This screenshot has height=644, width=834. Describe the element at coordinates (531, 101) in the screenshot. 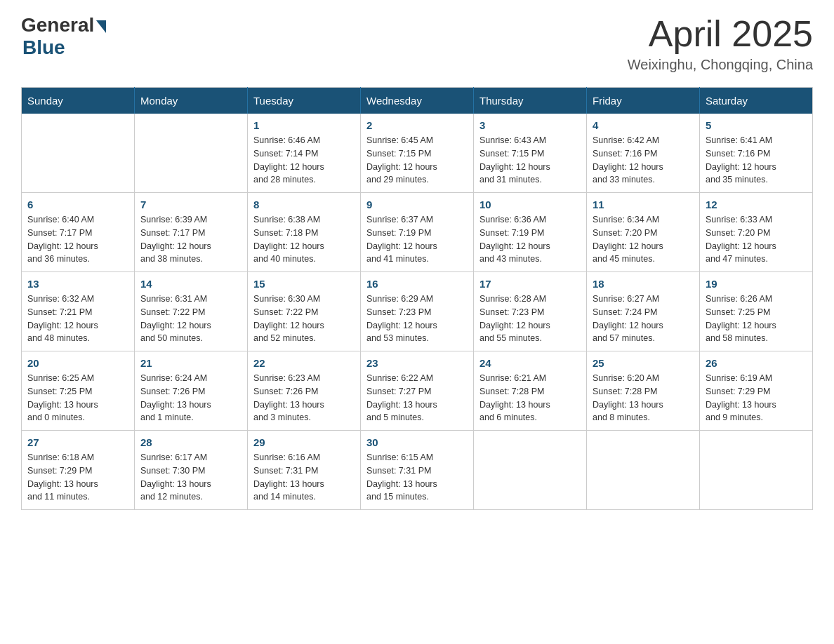

I see `weekday-header-thursday: Thursday` at that location.